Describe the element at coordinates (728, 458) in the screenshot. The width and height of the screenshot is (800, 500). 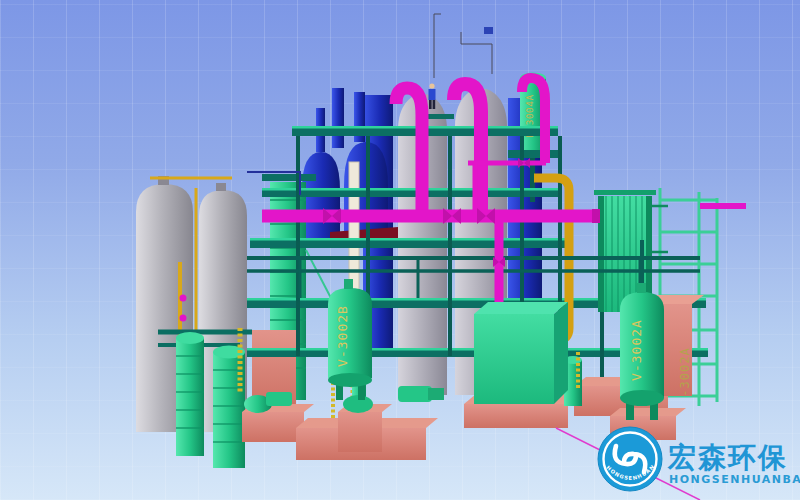
I see `company-name-cn: 宏森环保` at that location.